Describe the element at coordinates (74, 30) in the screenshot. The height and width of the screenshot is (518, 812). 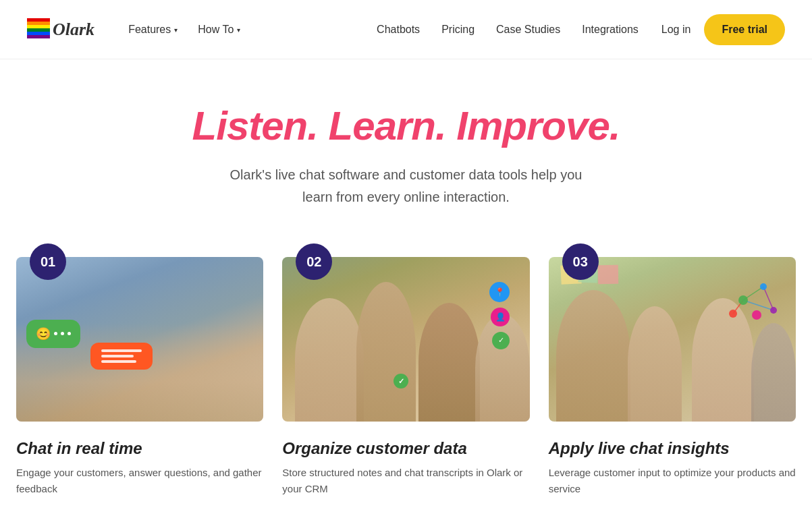
I see `logo-text: Olark` at that location.